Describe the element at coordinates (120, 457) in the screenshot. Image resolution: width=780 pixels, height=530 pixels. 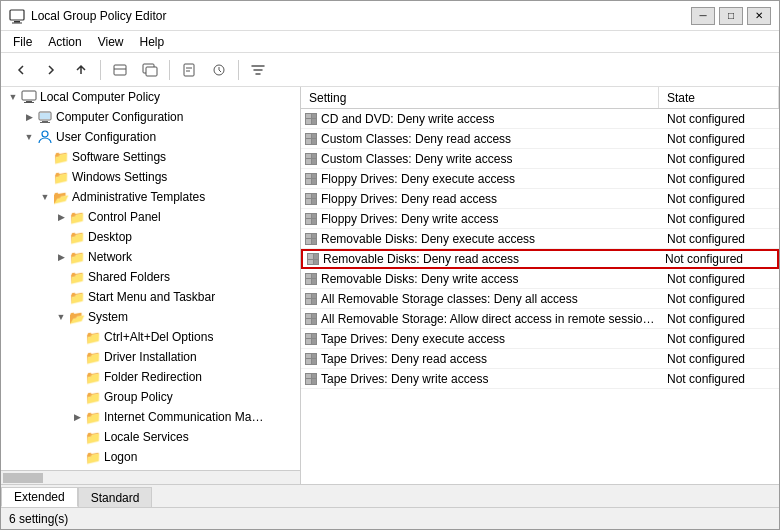
I see `tree-label: Logon` at that location.